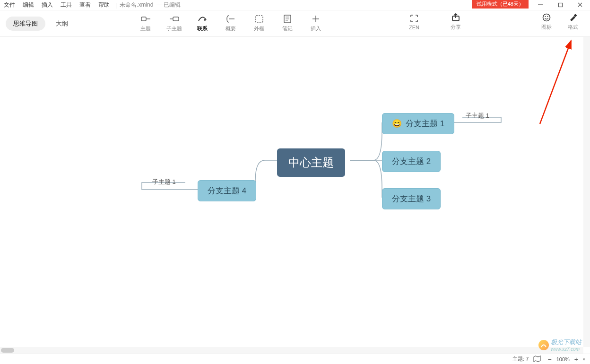 The width and height of the screenshot is (590, 364). I want to click on zen-icon, so click(414, 18).